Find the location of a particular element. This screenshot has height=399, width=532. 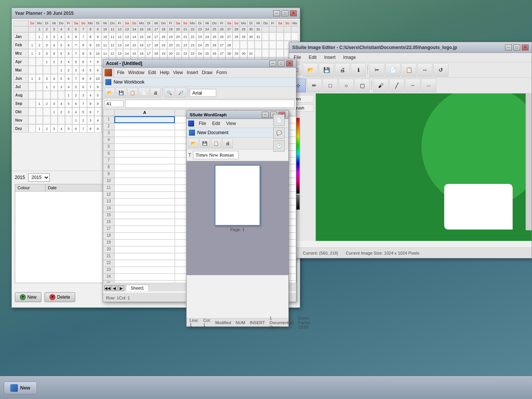

sheet-nav-prev: ◀ is located at coordinates (114, 288).